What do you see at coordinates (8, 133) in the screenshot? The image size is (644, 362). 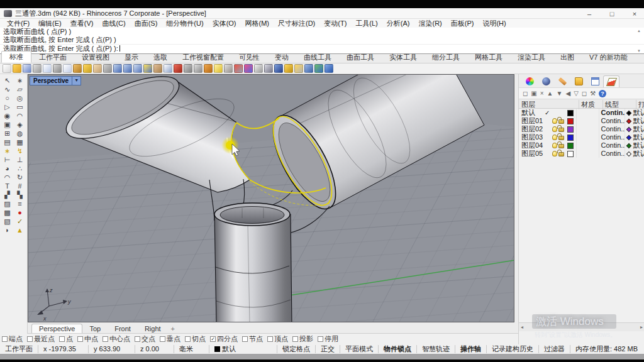 I see `box-icon: ⊞` at bounding box center [8, 133].